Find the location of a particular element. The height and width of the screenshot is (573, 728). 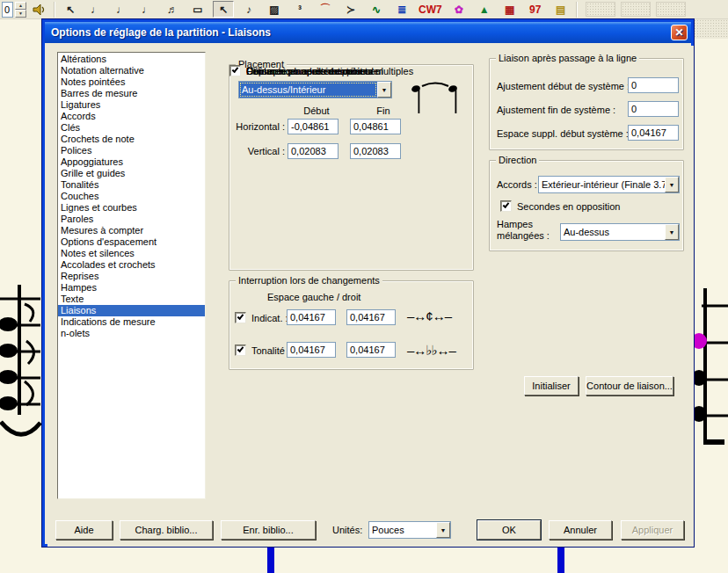

secondes-checkbox-row: Secondes en opposition is located at coordinates (560, 206).